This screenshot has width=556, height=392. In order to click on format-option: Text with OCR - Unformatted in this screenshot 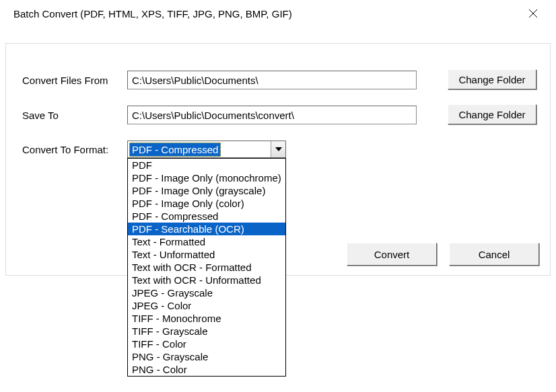, I will do `click(207, 280)`.